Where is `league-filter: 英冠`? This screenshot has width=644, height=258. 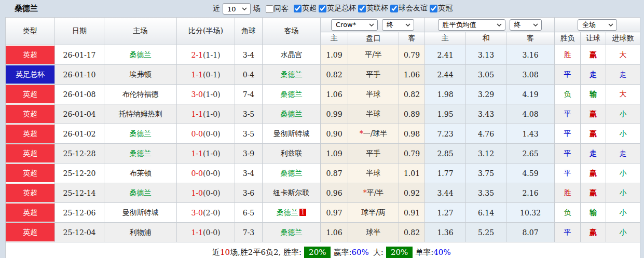
league-filter: 英冠 is located at coordinates (441, 8).